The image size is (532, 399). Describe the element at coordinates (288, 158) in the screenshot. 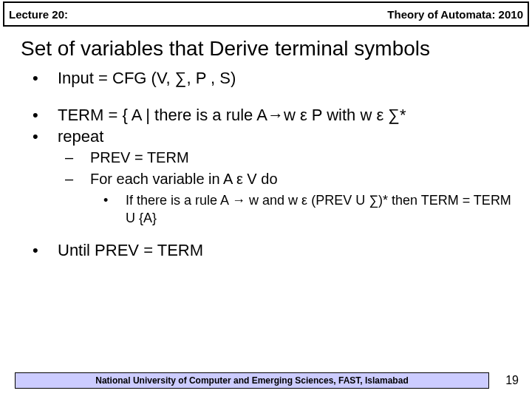

I see `sub-bullet-item: – PREV = TERM` at that location.